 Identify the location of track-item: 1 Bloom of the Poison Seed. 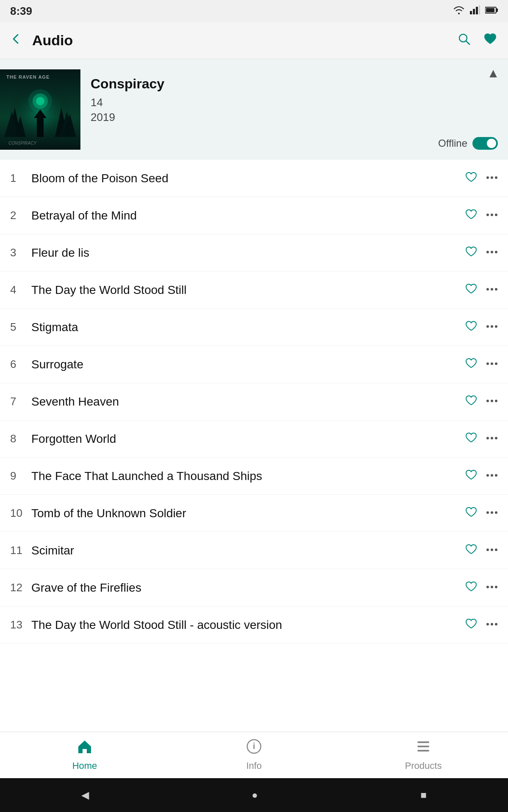
(254, 178).